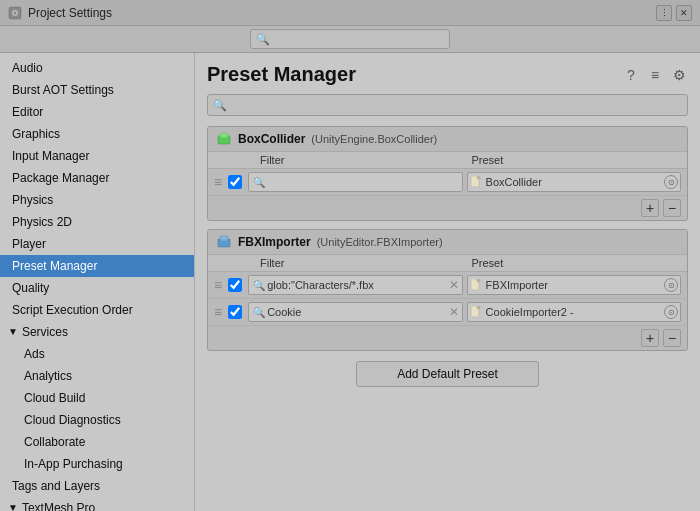 Image resolution: width=700 pixels, height=511 pixels. Describe the element at coordinates (97, 420) in the screenshot. I see `sidebar-item-cloud-diagnostics: Cloud Diagnostics` at that location.